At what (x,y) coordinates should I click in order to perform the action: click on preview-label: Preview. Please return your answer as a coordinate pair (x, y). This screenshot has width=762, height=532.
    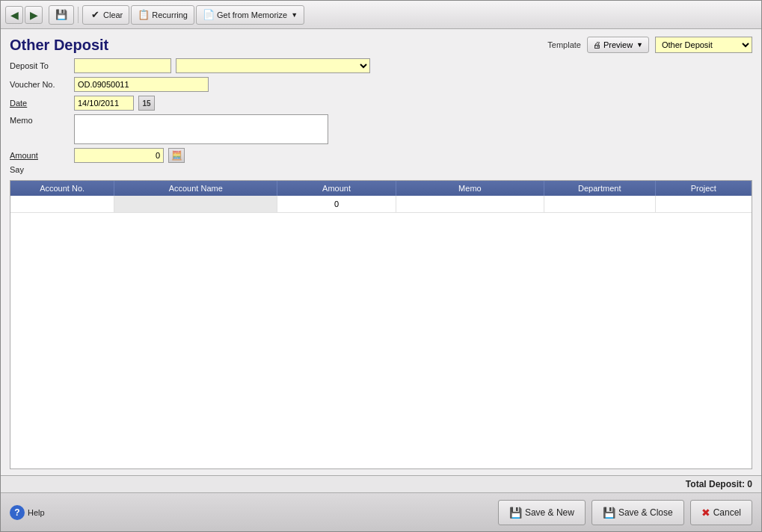
    Looking at the image, I should click on (618, 45).